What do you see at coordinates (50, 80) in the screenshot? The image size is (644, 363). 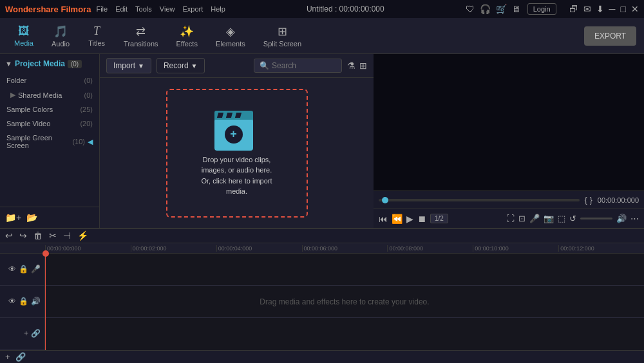 I see `panel-item-folder: Folder (0)` at bounding box center [50, 80].